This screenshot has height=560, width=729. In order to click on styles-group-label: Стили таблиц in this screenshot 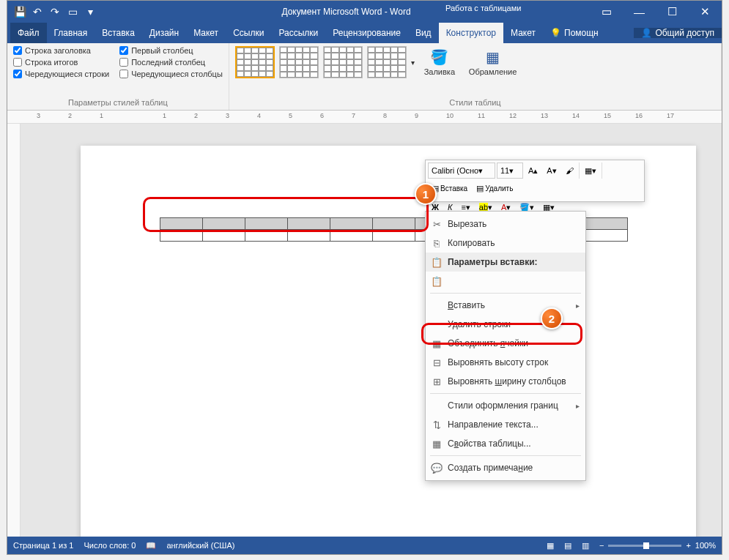, I will do `click(475, 102)`.